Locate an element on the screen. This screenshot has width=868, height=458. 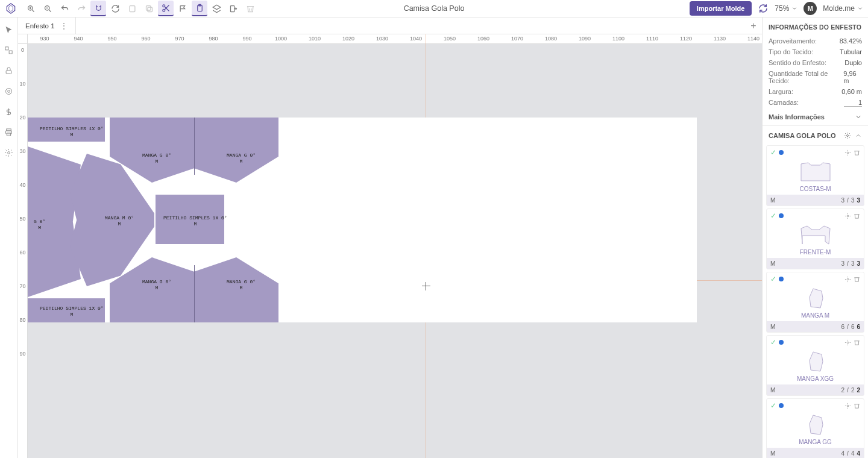
more-info-toggle: Mais Informações is located at coordinates (815, 117).